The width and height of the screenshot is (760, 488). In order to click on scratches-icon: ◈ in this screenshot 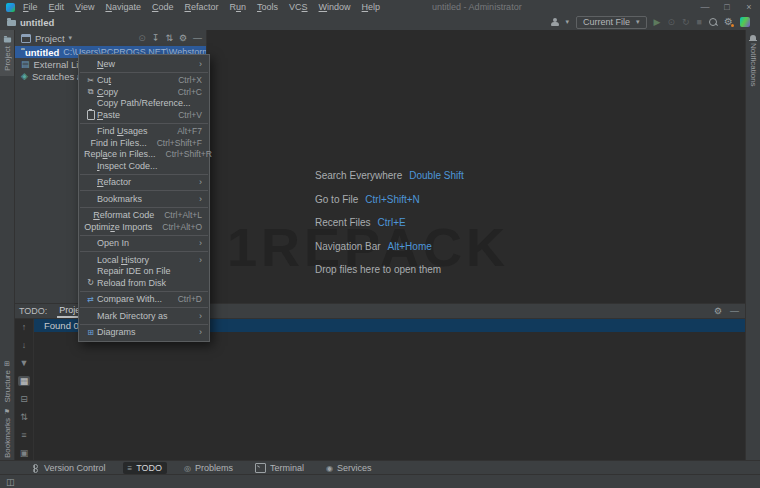, I will do `click(24, 76)`.